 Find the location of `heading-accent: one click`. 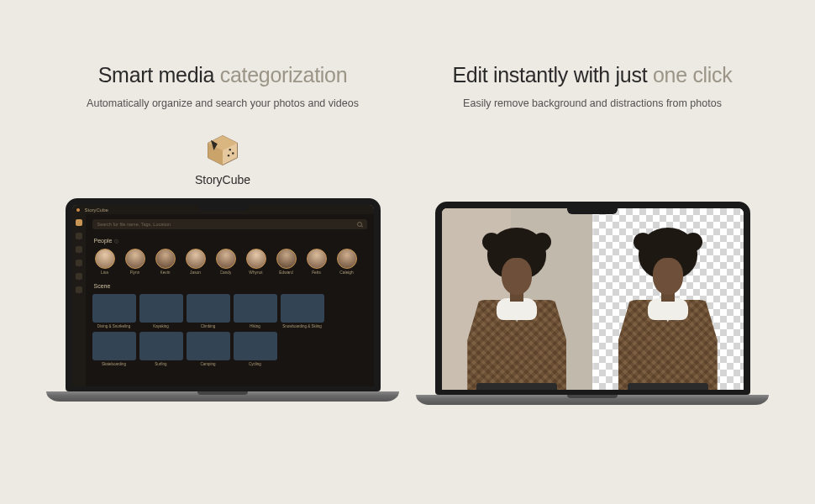

heading-accent: one click is located at coordinates (692, 75).